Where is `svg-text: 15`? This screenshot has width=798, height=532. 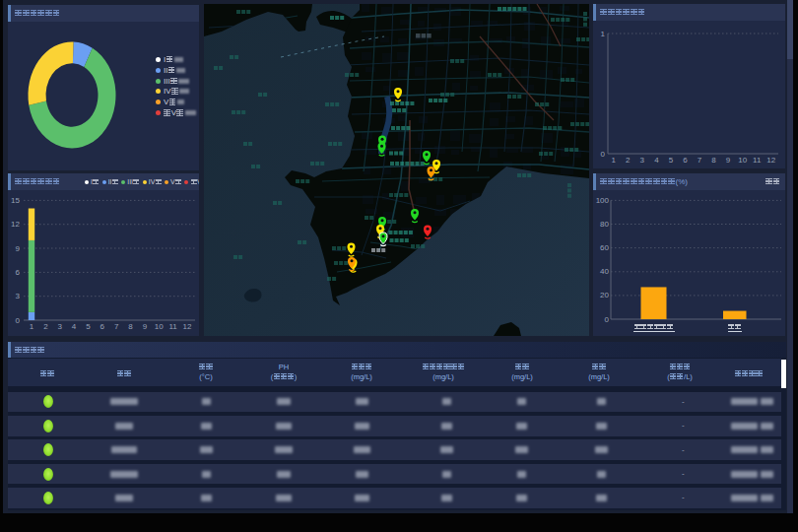 svg-text: 15 is located at coordinates (16, 201).